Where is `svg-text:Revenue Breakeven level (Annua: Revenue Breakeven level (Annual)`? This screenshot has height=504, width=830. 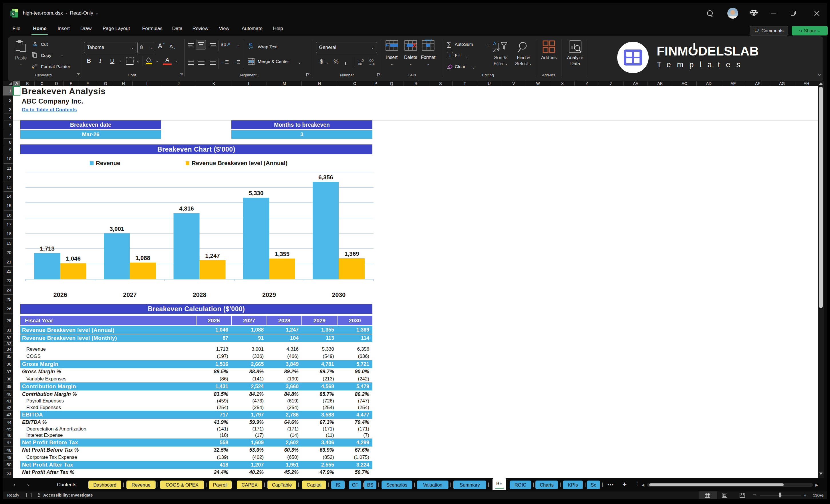
svg-text:Revenue Breakeven level (Annua: Revenue Breakeven level (Annual) is located at coordinates (240, 163).